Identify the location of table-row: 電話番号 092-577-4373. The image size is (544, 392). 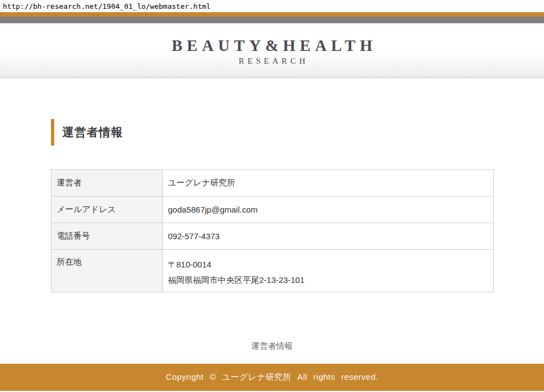
(272, 236).